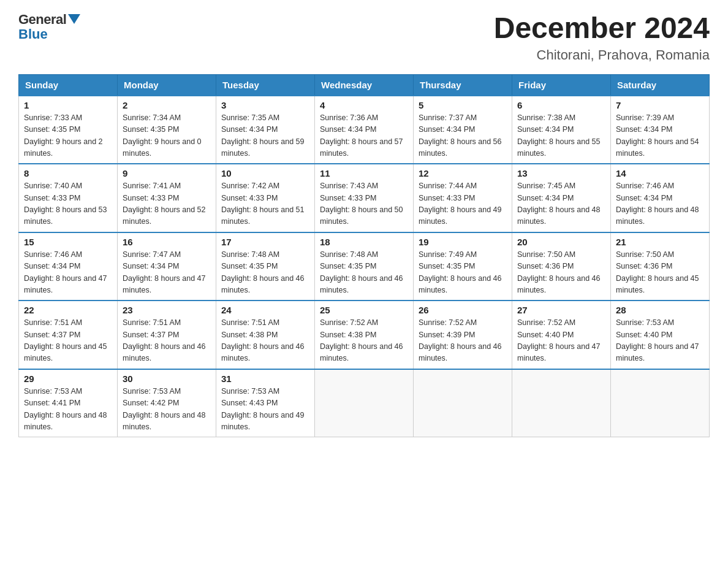  Describe the element at coordinates (561, 310) in the screenshot. I see `day-number: 27` at that location.